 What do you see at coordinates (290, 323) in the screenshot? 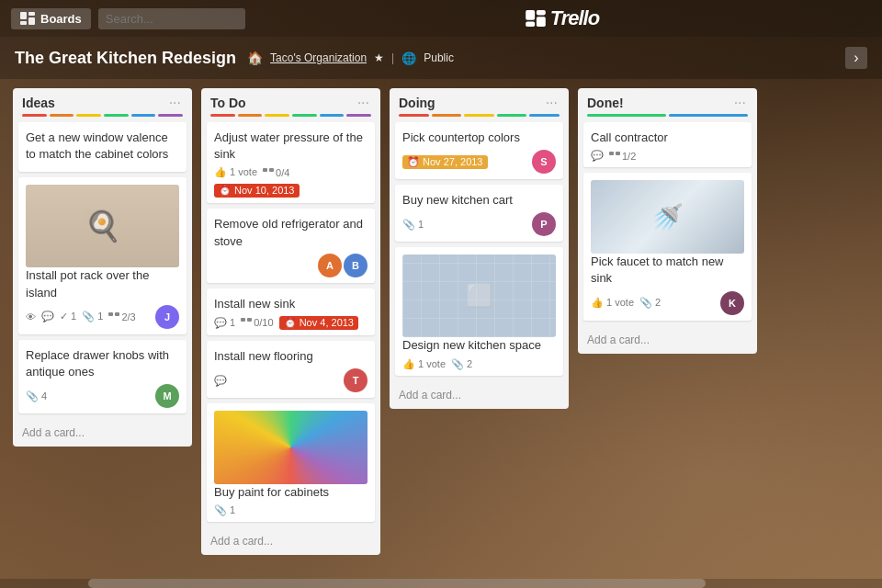
I see `card-footer: 💬 1 0/10⏰ Nov 4, 2013` at bounding box center [290, 323].